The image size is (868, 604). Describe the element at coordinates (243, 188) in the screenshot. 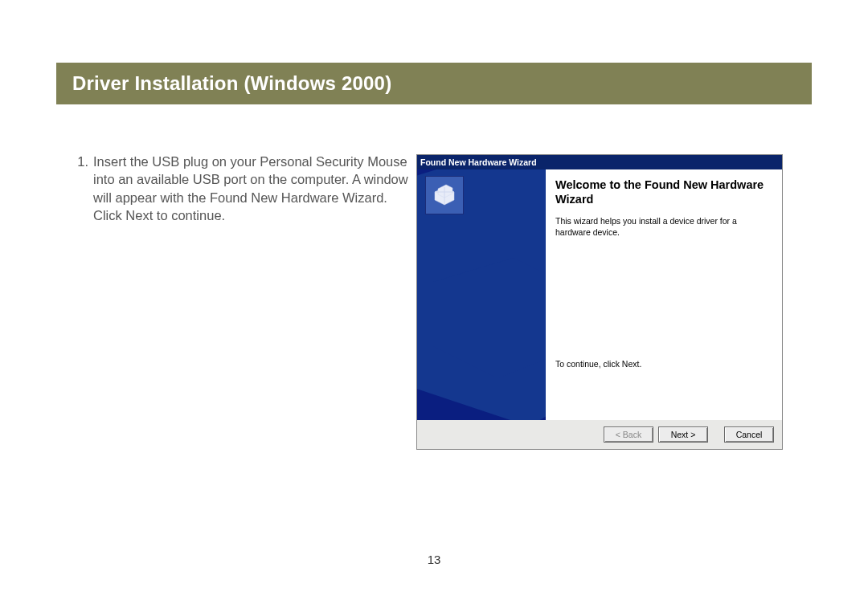

I see `step-1: 1. Insert the USB plug on your Personal …` at that location.